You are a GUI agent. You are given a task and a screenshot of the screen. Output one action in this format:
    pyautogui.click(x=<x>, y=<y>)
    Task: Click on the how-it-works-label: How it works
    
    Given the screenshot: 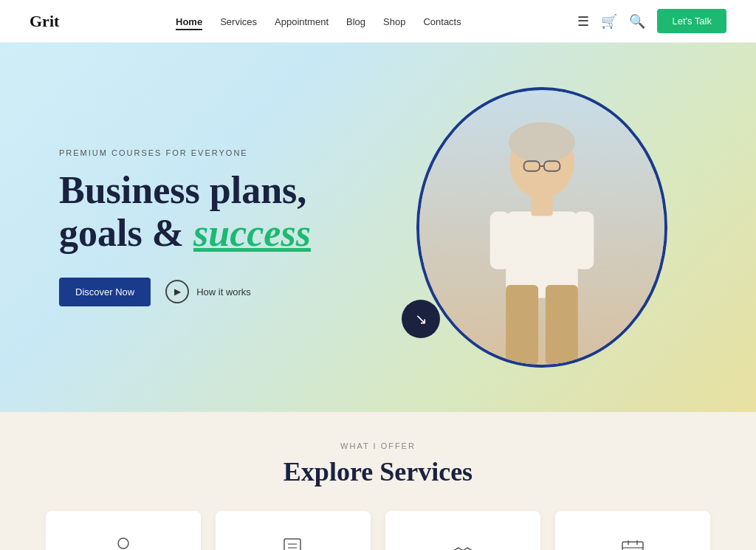 What is the action you would take?
    pyautogui.click(x=224, y=292)
    